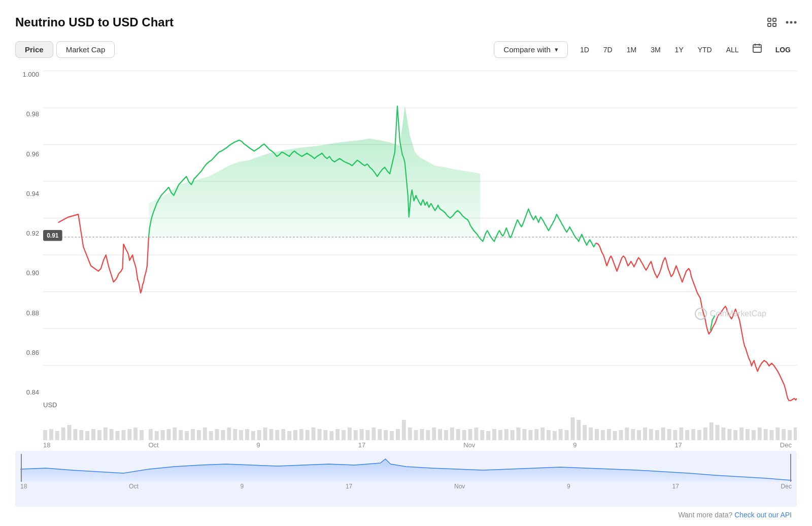 The image size is (812, 526). What do you see at coordinates (406, 479) in the screenshot?
I see `mini-chart-wrapper: 18 Oct 9 17 Nov 9 17 Dec` at bounding box center [406, 479].